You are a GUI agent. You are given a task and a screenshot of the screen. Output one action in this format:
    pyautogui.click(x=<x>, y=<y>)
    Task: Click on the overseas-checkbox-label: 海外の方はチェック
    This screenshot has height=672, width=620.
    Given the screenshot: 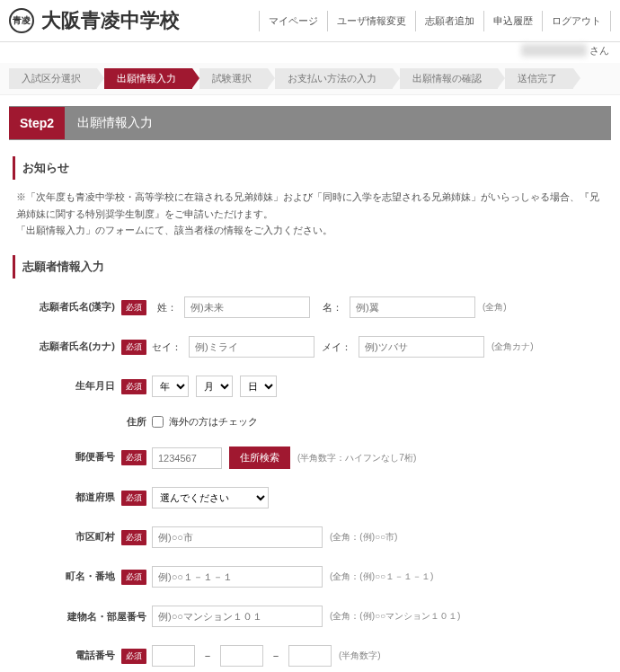 What is the action you would take?
    pyautogui.click(x=214, y=422)
    